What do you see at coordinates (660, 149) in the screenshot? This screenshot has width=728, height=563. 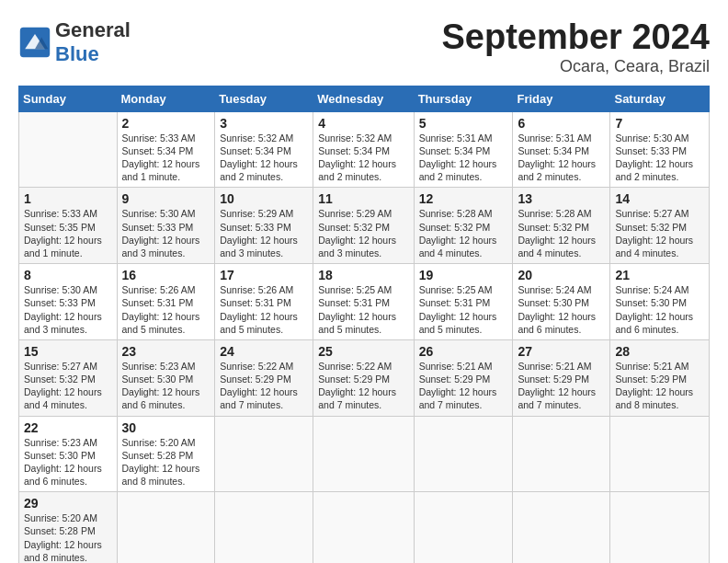 I see `calendar-cell: 7Sunrise: 5:30 AMSunset: 5:33 PMDaylight…` at bounding box center [660, 149].